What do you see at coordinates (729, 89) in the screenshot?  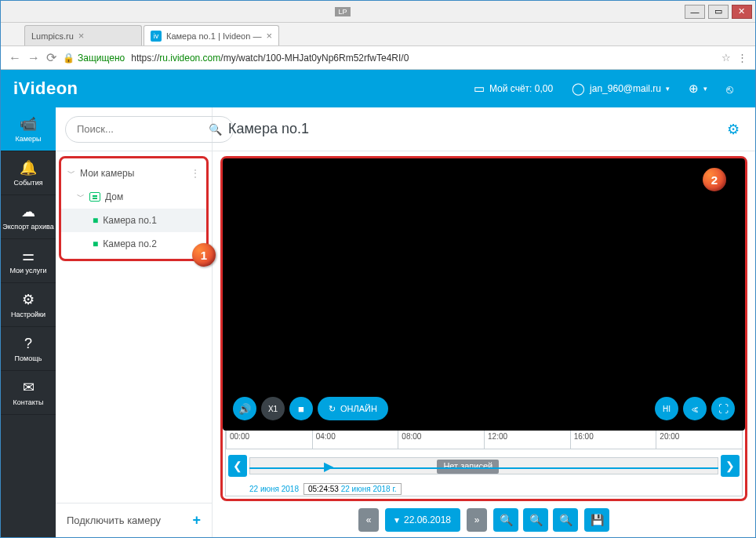 I see `logout-icon: ⎋` at bounding box center [729, 89].